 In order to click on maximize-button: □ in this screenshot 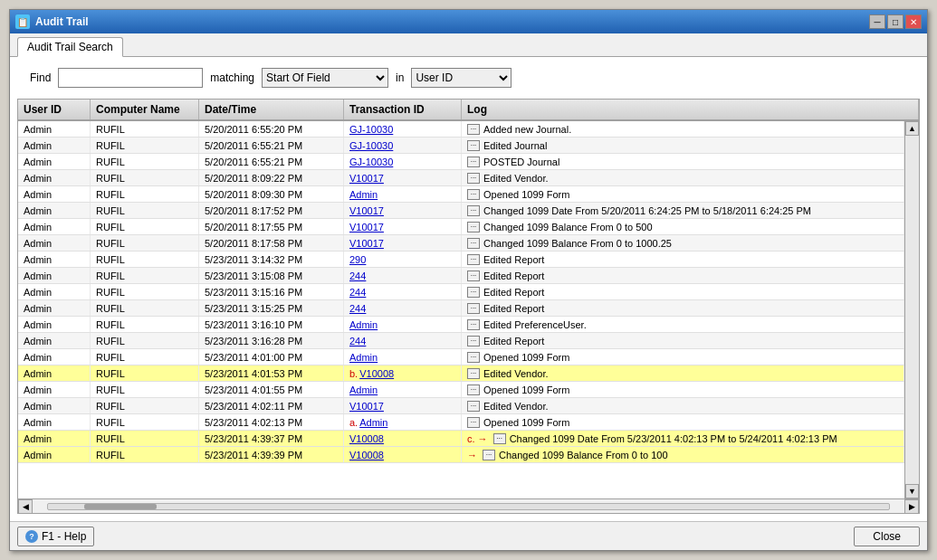, I will do `click(895, 22)`.